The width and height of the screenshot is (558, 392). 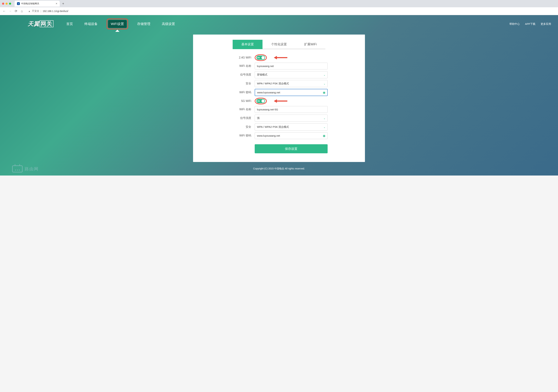 I want to click on minimize-window-button, so click(x=7, y=4).